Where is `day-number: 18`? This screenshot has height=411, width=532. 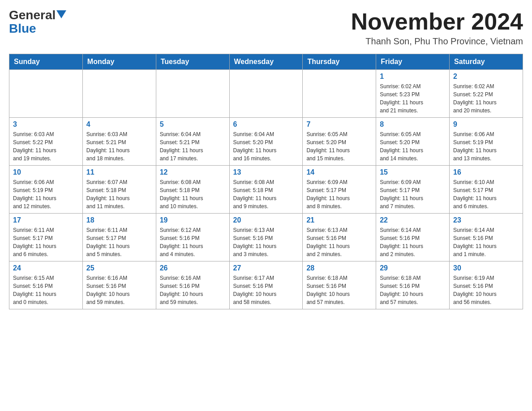
day-number: 18 is located at coordinates (119, 220).